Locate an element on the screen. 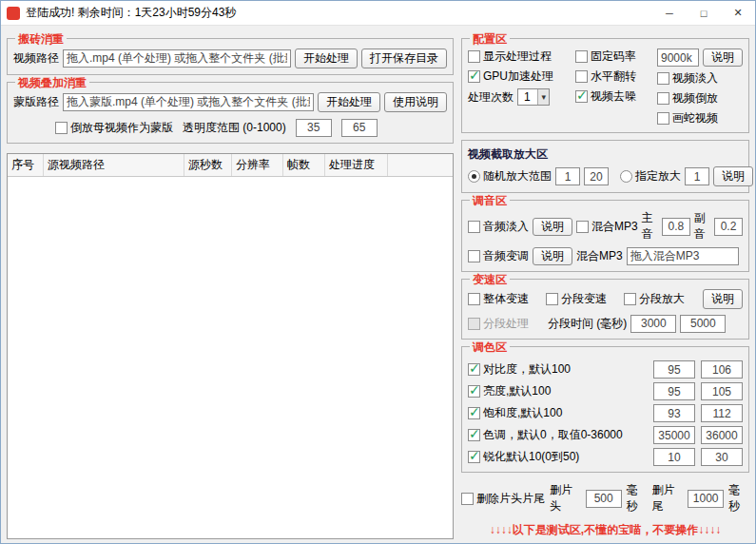 This screenshot has height=544, width=756. trim-tail-input is located at coordinates (706, 498).